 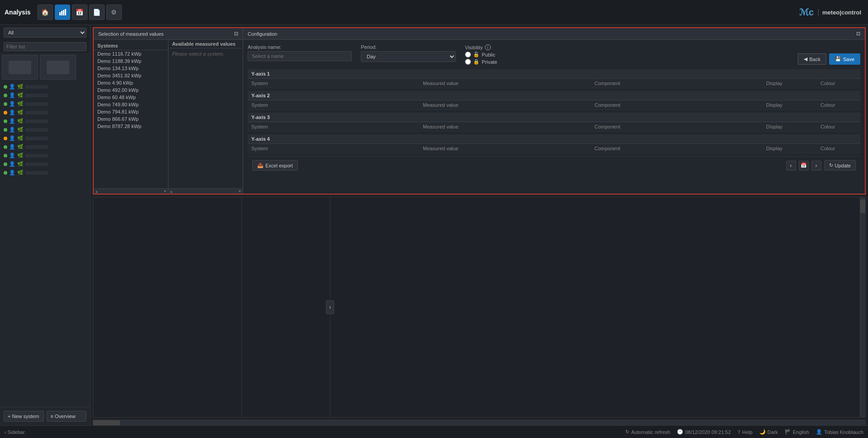 What do you see at coordinates (131, 54) in the screenshot?
I see `system-item: Demo 1116.72 kWp` at bounding box center [131, 54].